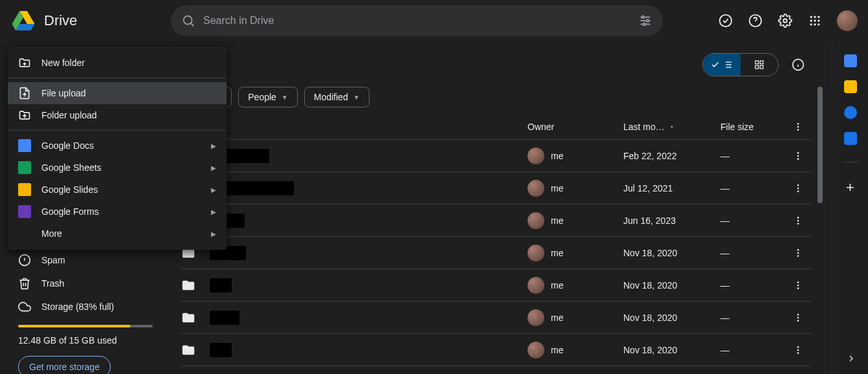 The image size is (868, 374). What do you see at coordinates (117, 146) in the screenshot?
I see `ctx-docs: Google Docs ▶` at bounding box center [117, 146].